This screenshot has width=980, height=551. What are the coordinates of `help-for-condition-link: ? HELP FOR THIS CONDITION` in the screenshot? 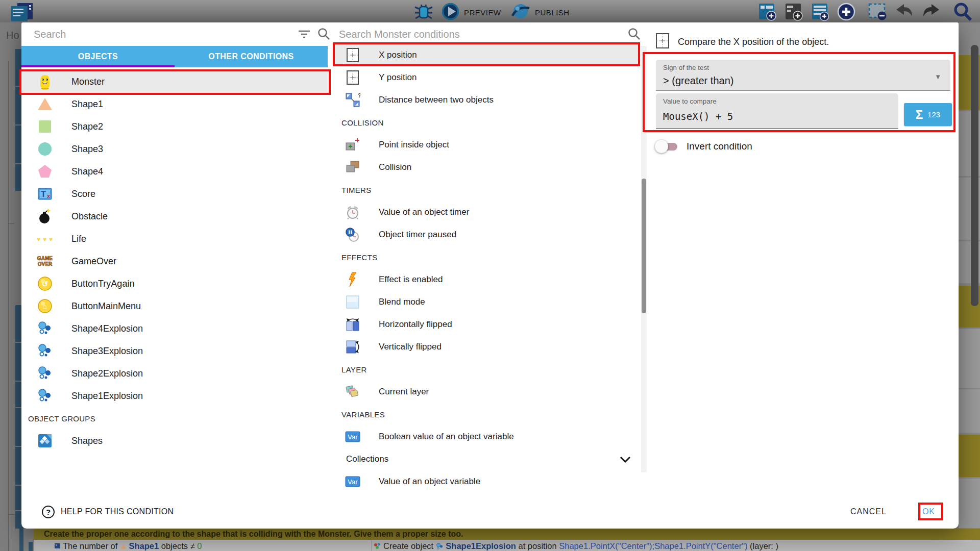 It's located at (108, 512).